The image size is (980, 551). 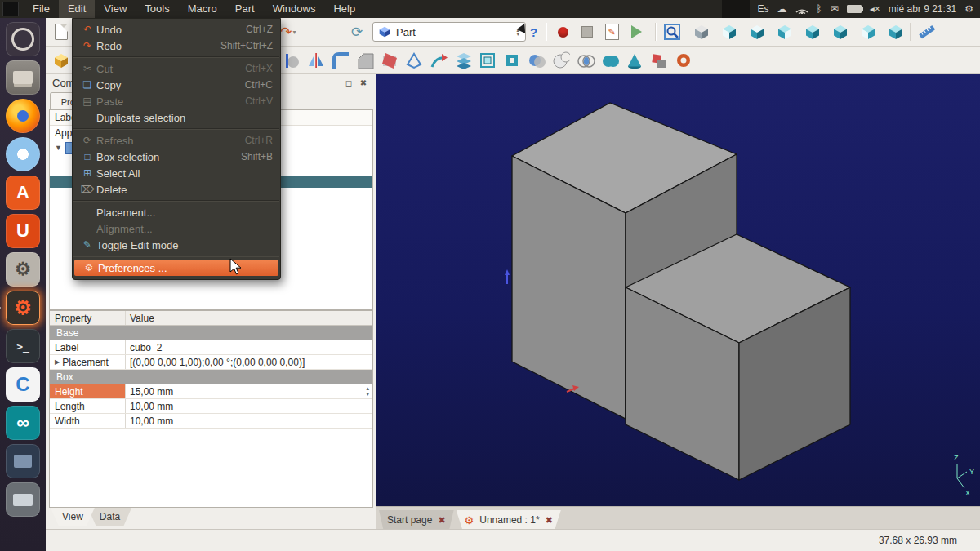 What do you see at coordinates (439, 60) in the screenshot?
I see `part-sweep-icon` at bounding box center [439, 60].